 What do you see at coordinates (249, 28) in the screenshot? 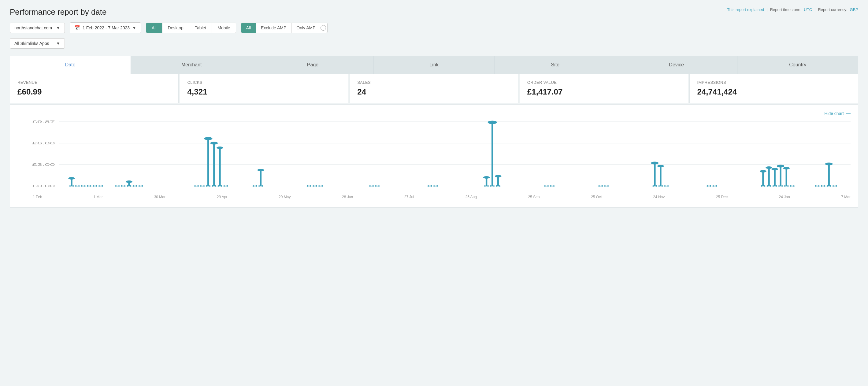
I see `amp-all-button: All` at bounding box center [249, 28].